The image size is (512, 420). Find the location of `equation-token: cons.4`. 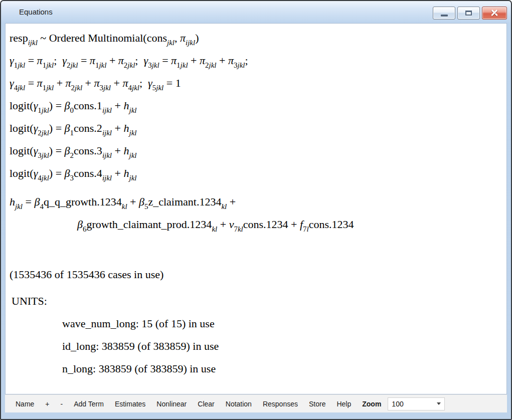

equation-token: cons.4 is located at coordinates (88, 173).